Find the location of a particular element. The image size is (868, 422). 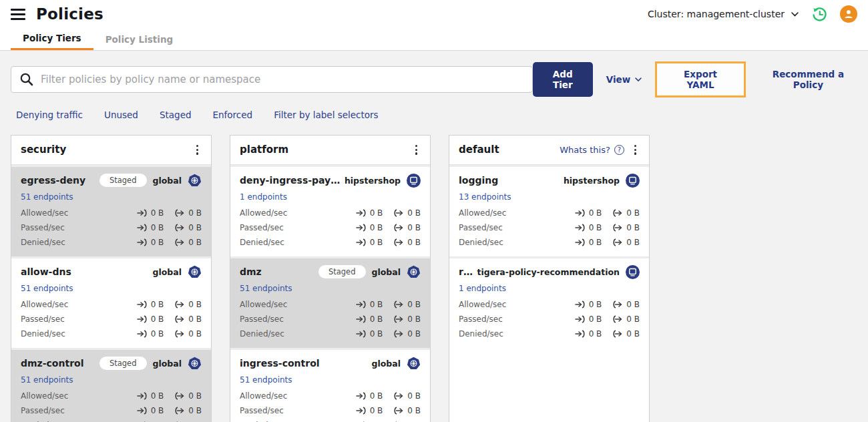

filter-unused: Unused is located at coordinates (122, 115).